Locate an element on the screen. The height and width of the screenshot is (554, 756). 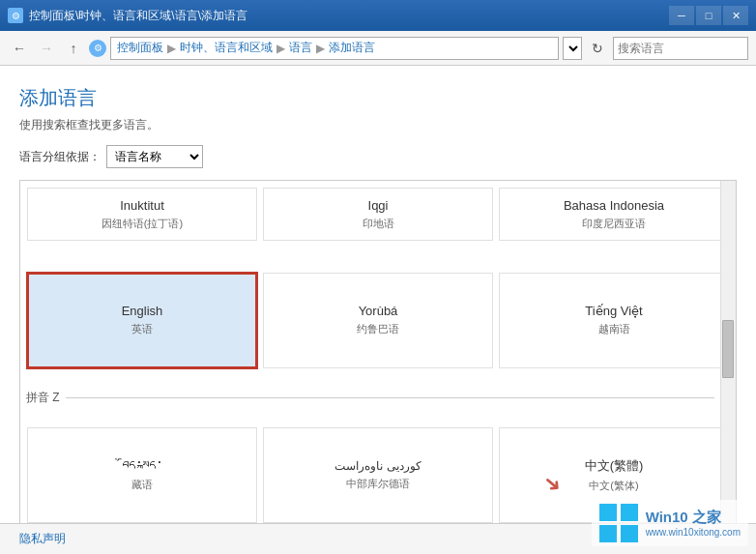
language-primary-name: Inuktitut is located at coordinates (142, 205).